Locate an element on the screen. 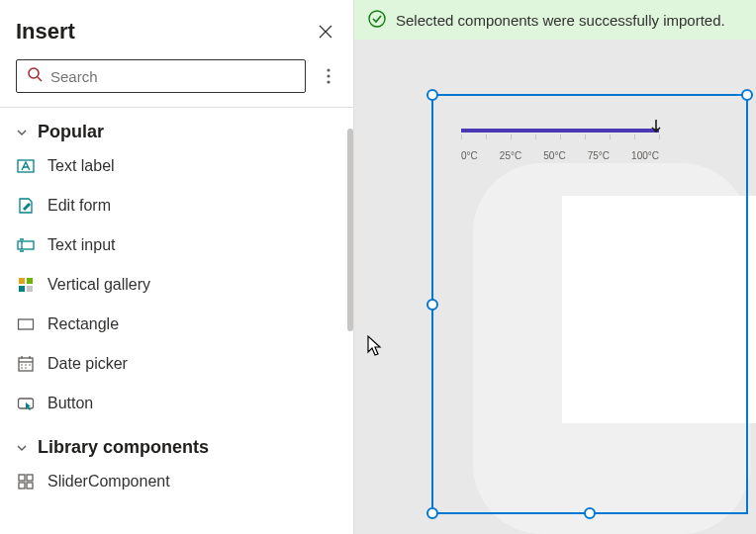  insert-item-button: Button is located at coordinates (176, 403).